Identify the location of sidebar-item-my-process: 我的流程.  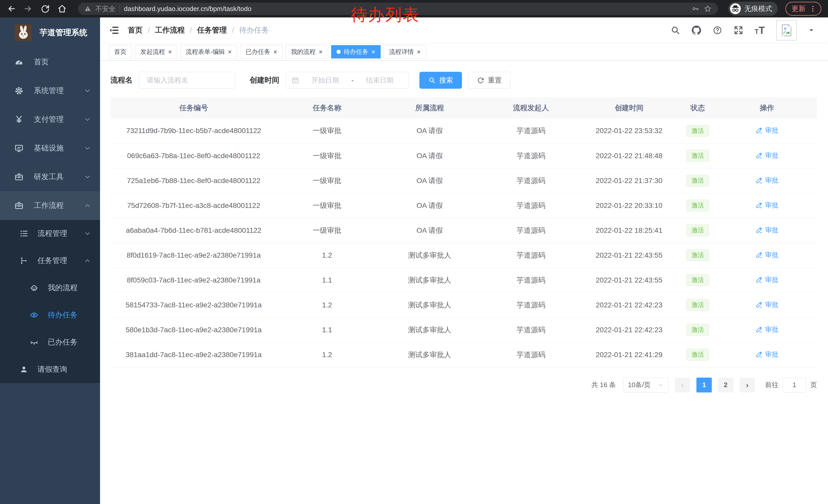
(50, 288).